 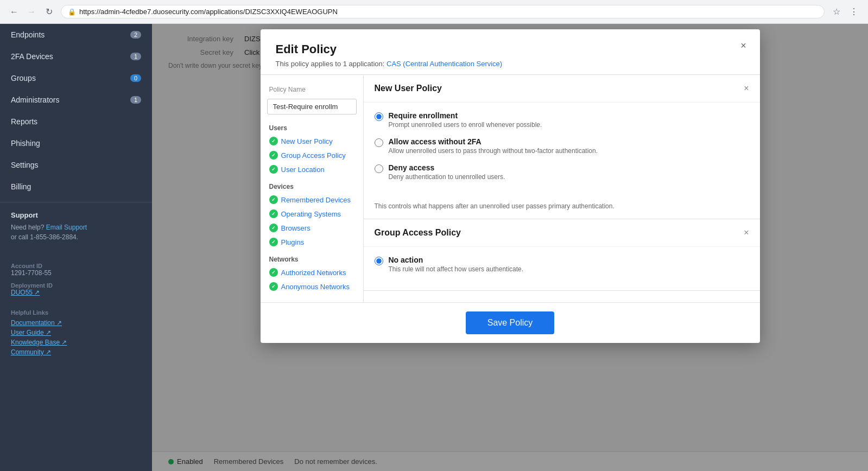 What do you see at coordinates (562, 89) in the screenshot?
I see `new-user-policy-header: New User Policy ×` at bounding box center [562, 89].